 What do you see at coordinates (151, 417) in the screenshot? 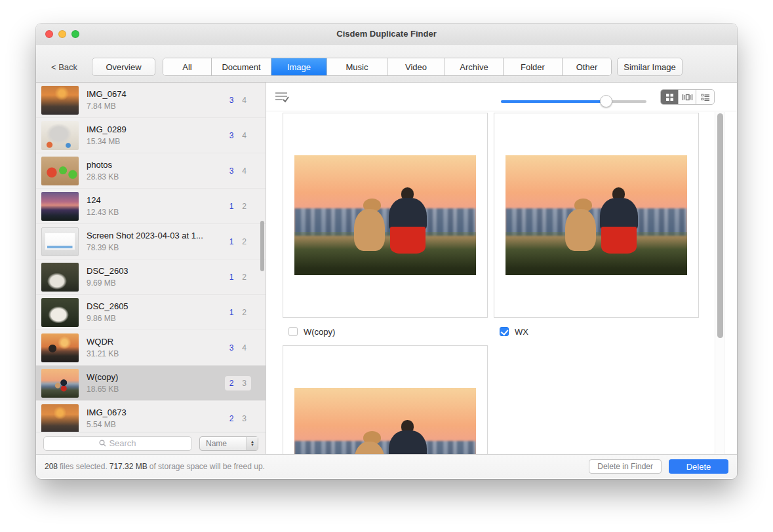
I see `file-row: IMG_0673 5.54 MB 2 3` at bounding box center [151, 417].